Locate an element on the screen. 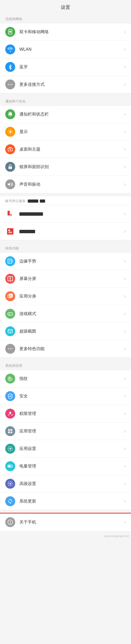 Image resolution: width=131 pixels, height=644 pixels. item-appclone: 应用分身 is located at coordinates (66, 297).